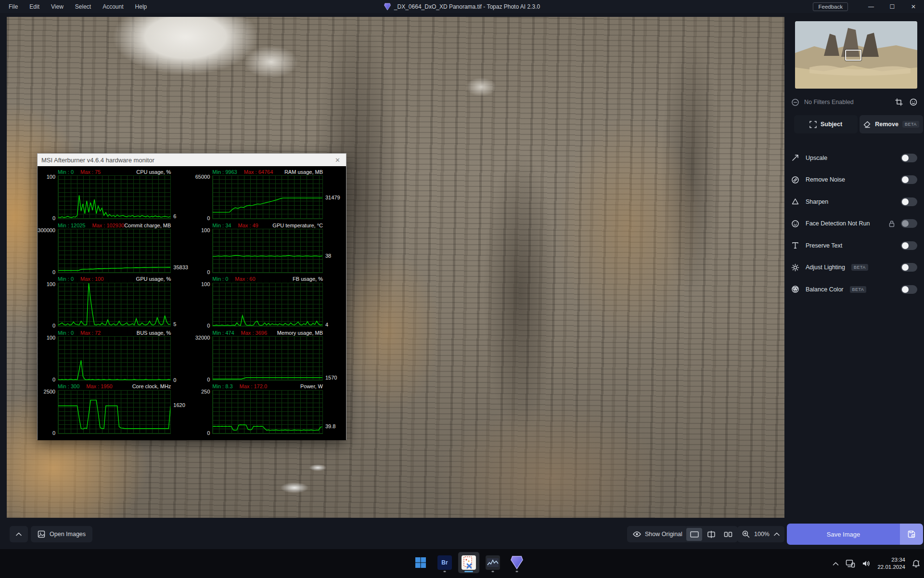  I want to click on save-options-button, so click(911, 534).